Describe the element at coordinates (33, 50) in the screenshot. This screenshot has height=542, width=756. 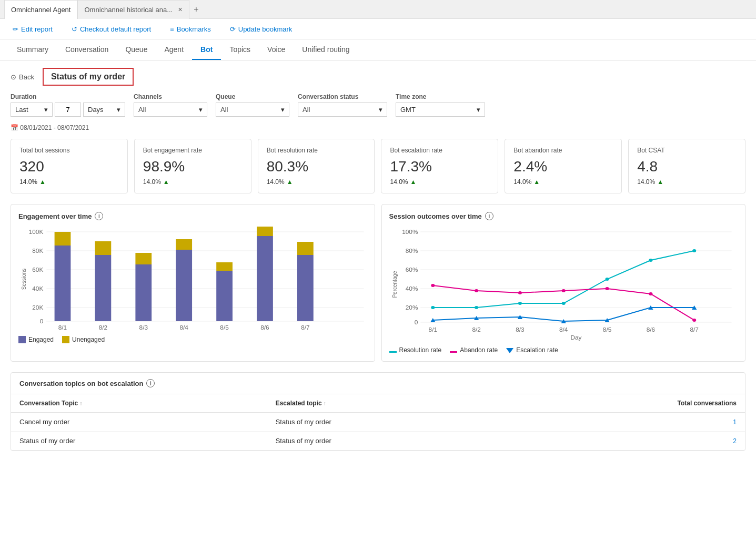
I see `tab-summary: Summary` at that location.